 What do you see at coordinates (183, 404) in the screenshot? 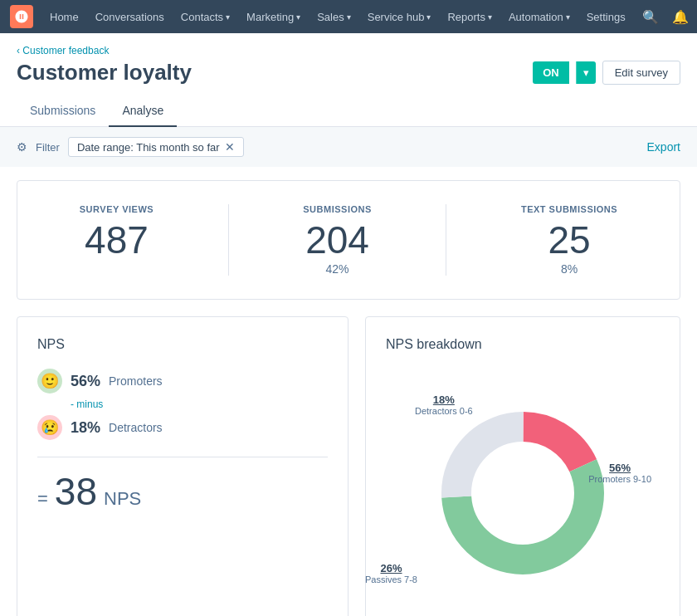
I see `nps-rows: 🙂 56% Promoters - minus 😢 18% Detractors` at bounding box center [183, 404].